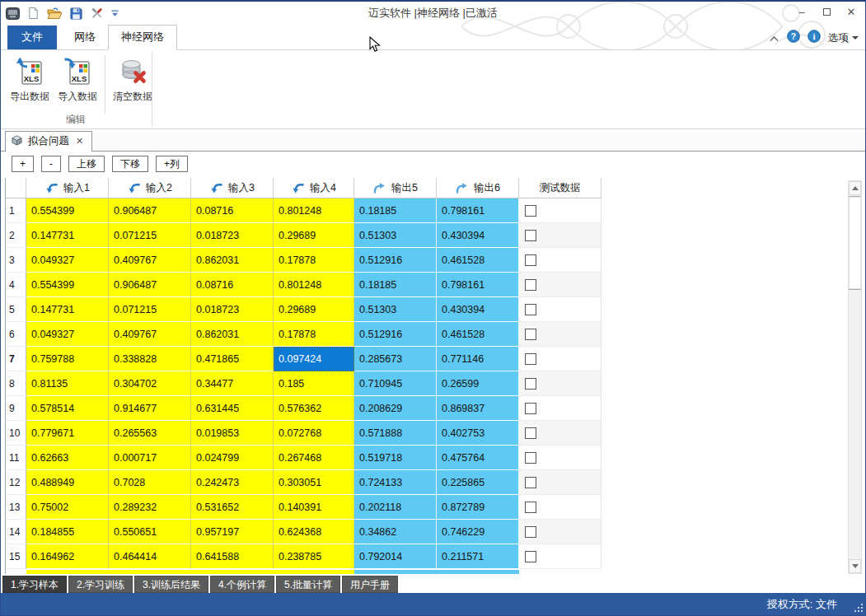 This screenshot has height=616, width=866. I want to click on table-cell: 0.746229, so click(478, 532).